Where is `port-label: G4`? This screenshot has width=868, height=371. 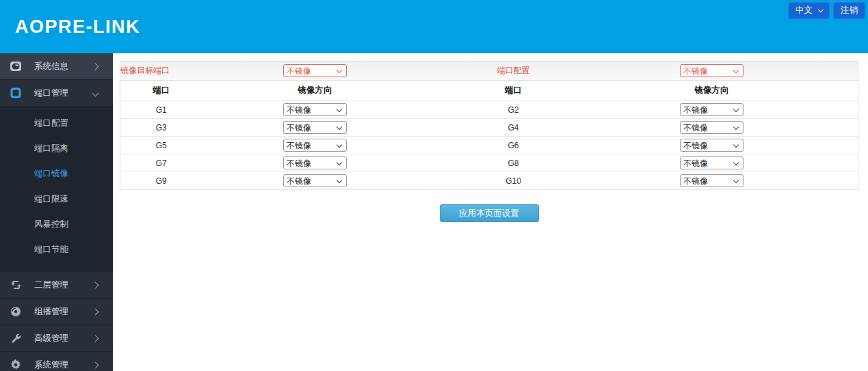 port-label: G4 is located at coordinates (514, 128).